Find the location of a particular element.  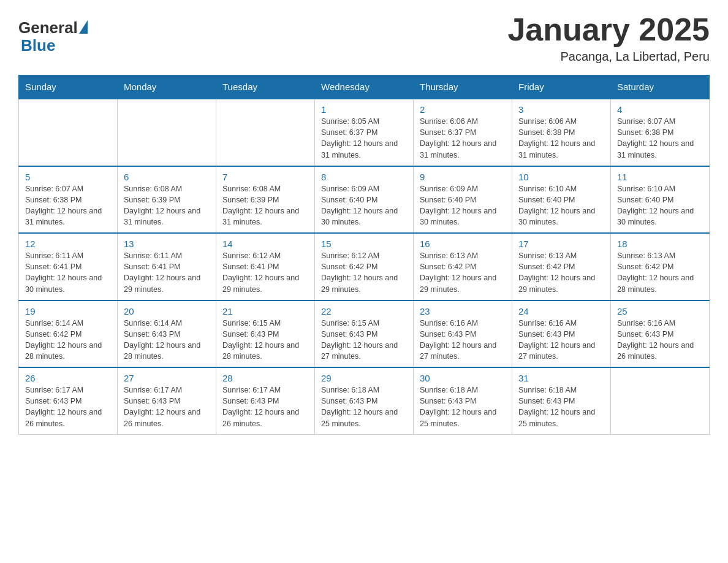

calendar-cell: 23Sunrise: 6:16 AM Sunset: 6:43 PM Dayli… is located at coordinates (463, 334).